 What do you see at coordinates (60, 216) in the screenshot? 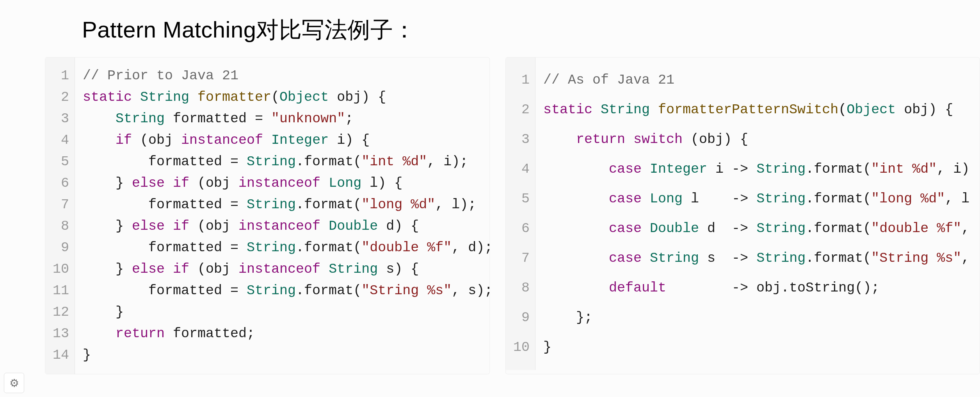
I see `line-number-gutter: 1234567891011121314` at bounding box center [60, 216].